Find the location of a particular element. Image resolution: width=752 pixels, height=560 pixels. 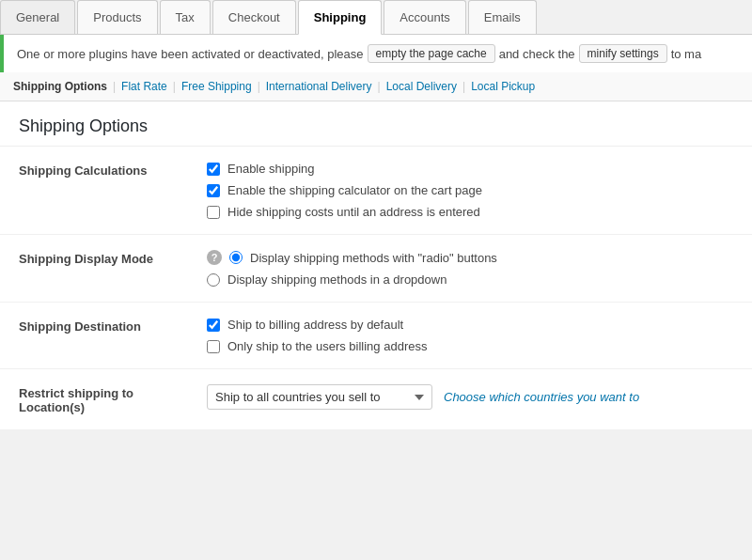

help-icon: ? is located at coordinates (214, 257).